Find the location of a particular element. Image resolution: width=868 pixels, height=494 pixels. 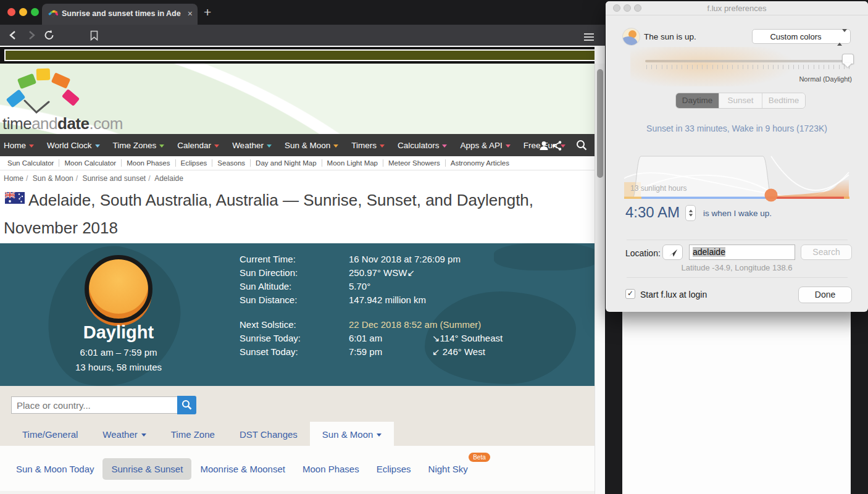

tab-dst-changes: DST Changes is located at coordinates (269, 434).